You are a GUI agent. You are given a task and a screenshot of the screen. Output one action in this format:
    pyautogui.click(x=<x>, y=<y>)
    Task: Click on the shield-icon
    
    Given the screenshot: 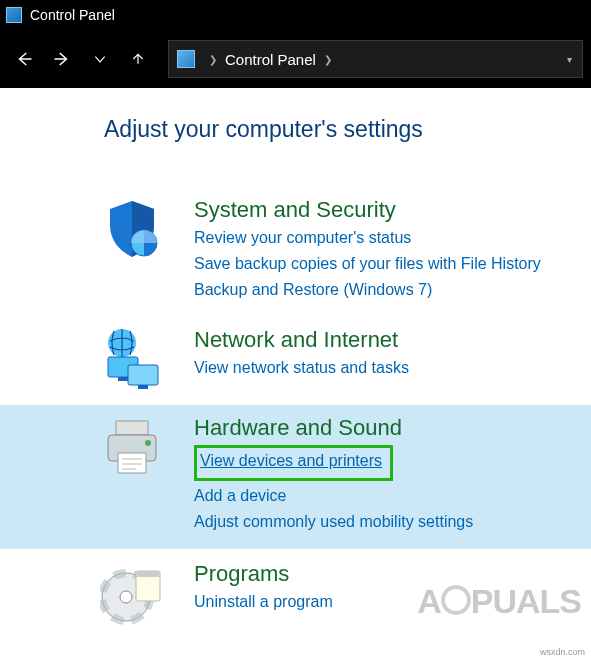 What is the action you would take?
    pyautogui.click(x=132, y=229)
    